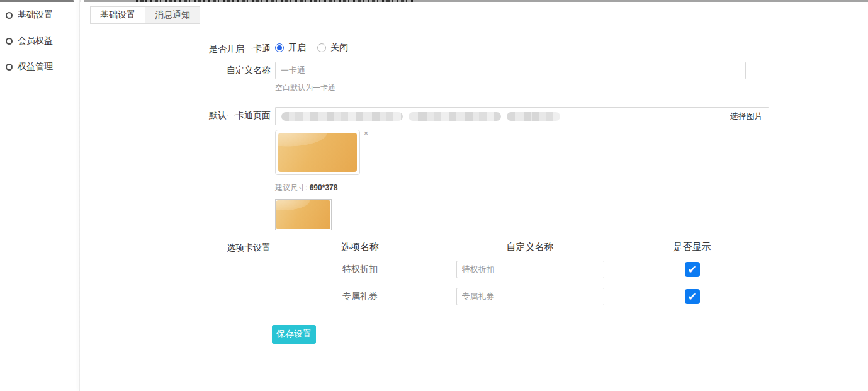 This screenshot has height=391, width=868. I want to click on image-preview-wrap, so click(317, 152).